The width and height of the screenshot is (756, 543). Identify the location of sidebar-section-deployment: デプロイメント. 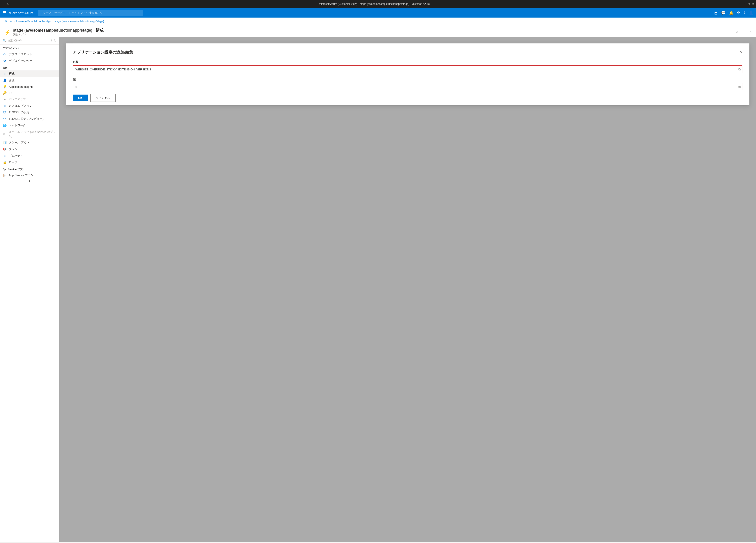
(29, 48).